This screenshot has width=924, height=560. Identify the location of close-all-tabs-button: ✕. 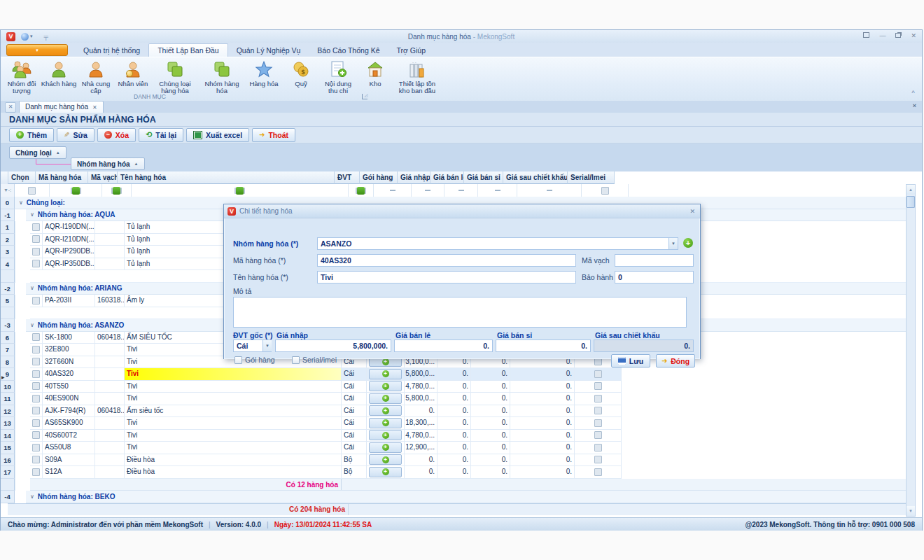
(10, 108).